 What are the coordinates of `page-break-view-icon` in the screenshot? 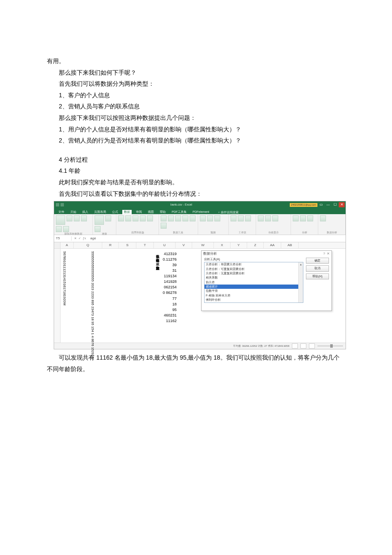 It's located at (312, 346).